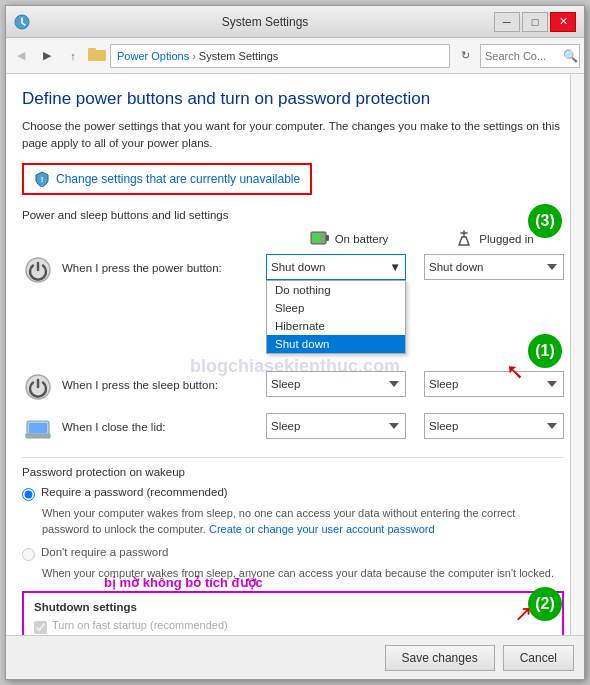 The width and height of the screenshot is (590, 685). What do you see at coordinates (570, 56) in the screenshot?
I see `search-icon: 🔍` at bounding box center [570, 56].